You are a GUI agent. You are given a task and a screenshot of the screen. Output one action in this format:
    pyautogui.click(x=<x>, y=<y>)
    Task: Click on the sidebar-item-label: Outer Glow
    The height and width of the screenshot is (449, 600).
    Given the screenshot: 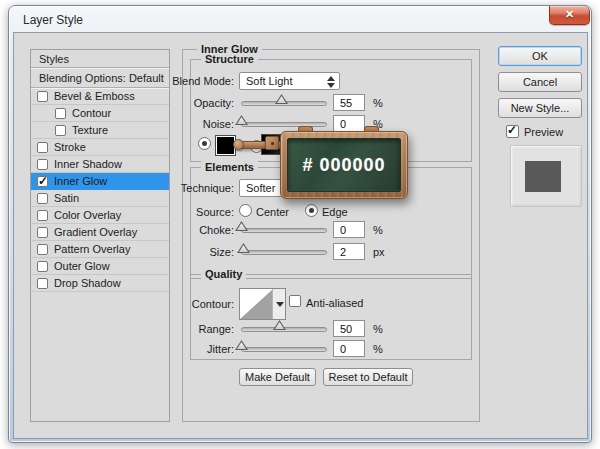 What is the action you would take?
    pyautogui.click(x=82, y=266)
    